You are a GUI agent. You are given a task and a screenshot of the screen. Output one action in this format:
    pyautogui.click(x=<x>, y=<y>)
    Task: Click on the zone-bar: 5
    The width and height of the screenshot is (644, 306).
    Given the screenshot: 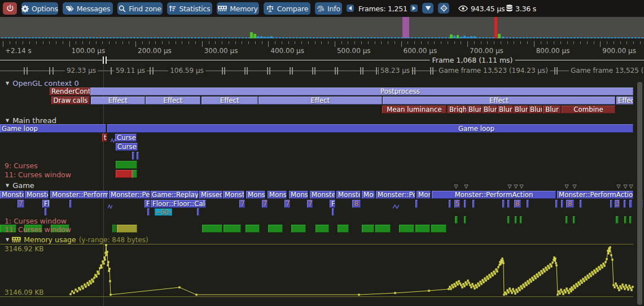 What is the action you would take?
    pyautogui.click(x=457, y=204)
    